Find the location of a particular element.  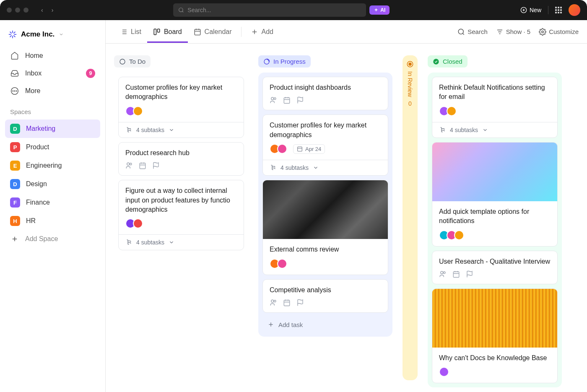

maximize-window is located at coordinates (26, 10).